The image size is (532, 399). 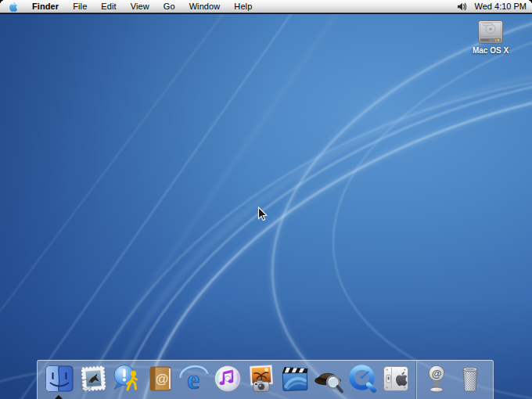 What do you see at coordinates (437, 379) in the screenshot?
I see `at-spring-icon: @` at bounding box center [437, 379].